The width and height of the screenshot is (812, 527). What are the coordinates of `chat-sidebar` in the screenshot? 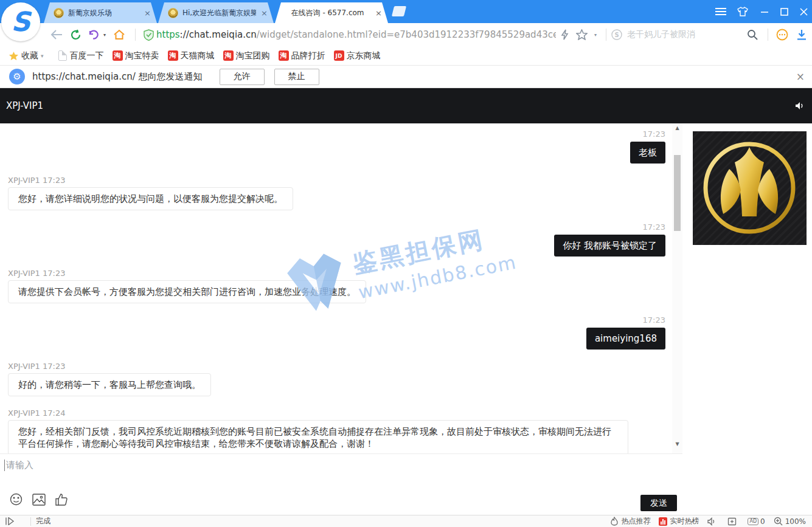 It's located at (747, 319).